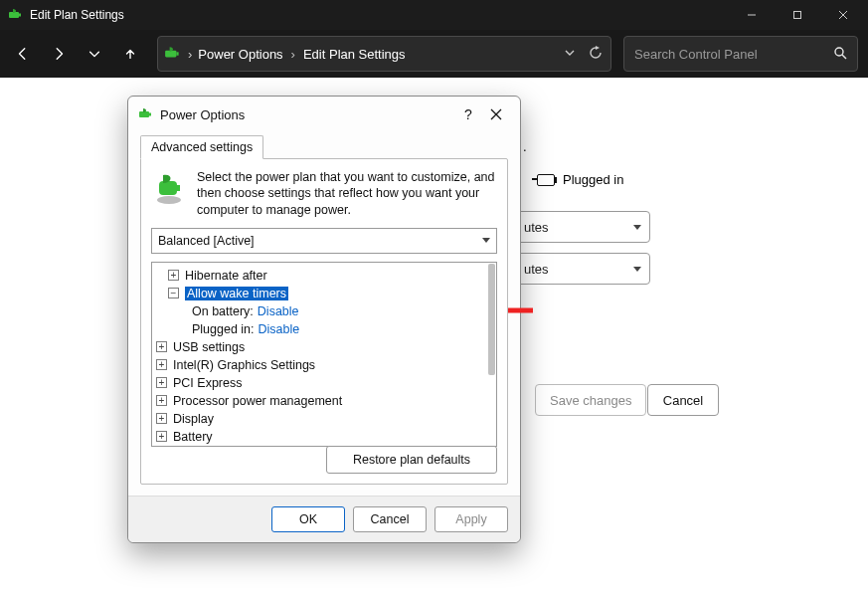 The image size is (868, 597). What do you see at coordinates (322, 365) in the screenshot?
I see `tree-node-intel-graphics: +Intel(R) Graphics Settings` at bounding box center [322, 365].